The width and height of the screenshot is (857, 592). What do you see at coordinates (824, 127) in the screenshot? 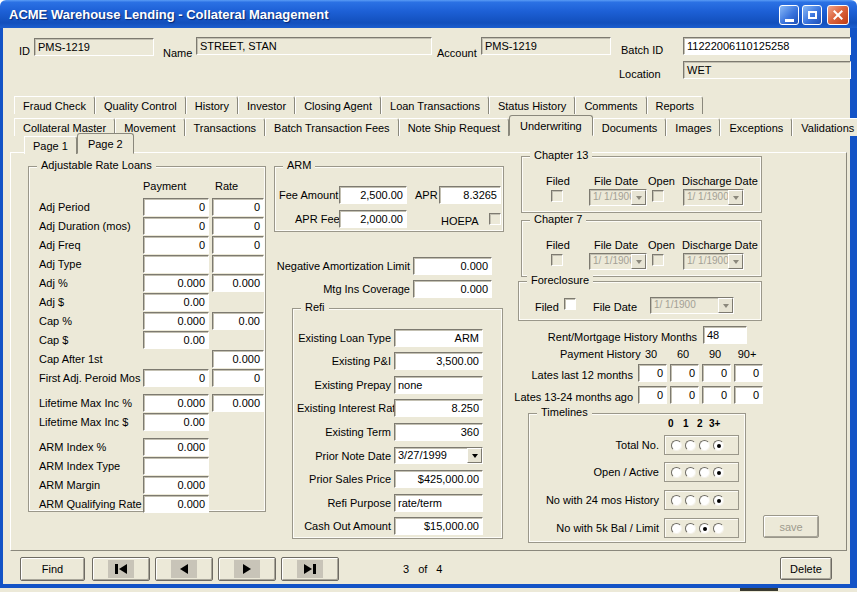
I see `tab-validations: Validations` at bounding box center [824, 127].